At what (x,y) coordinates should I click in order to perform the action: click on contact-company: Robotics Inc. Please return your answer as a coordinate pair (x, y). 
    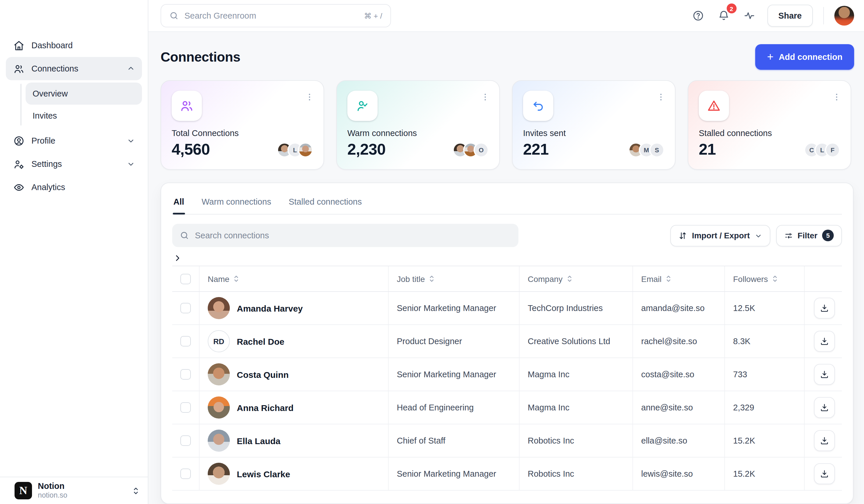
    Looking at the image, I should click on (576, 474).